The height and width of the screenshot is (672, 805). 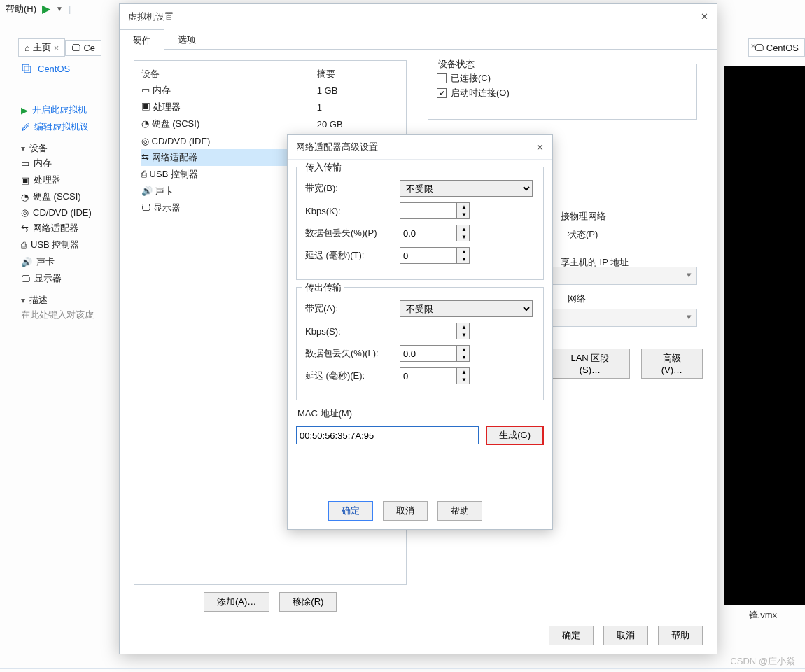 What do you see at coordinates (74, 300) in the screenshot?
I see `group-desc: ▾描述` at bounding box center [74, 300].